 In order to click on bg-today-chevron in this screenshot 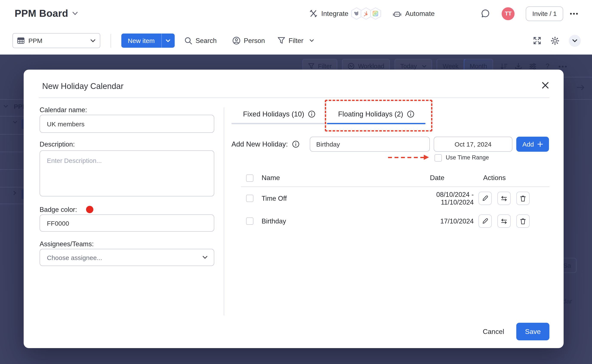, I will do `click(424, 66)`.